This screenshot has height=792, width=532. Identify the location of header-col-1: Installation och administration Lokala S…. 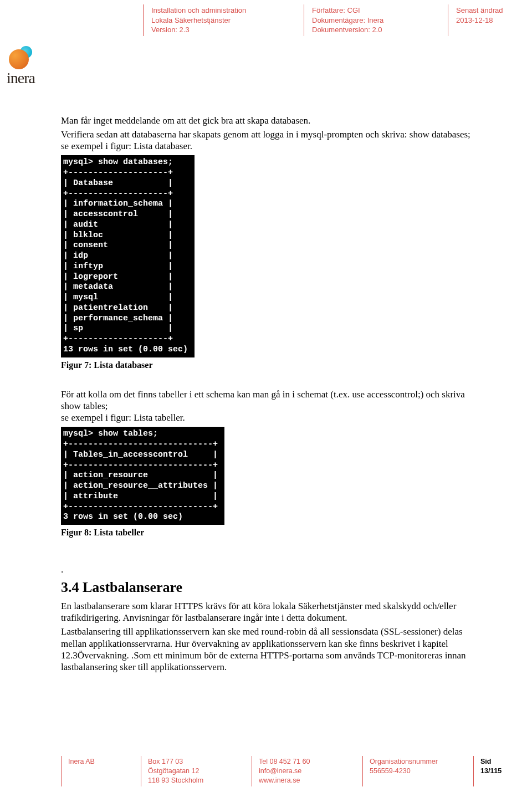
(223, 20).